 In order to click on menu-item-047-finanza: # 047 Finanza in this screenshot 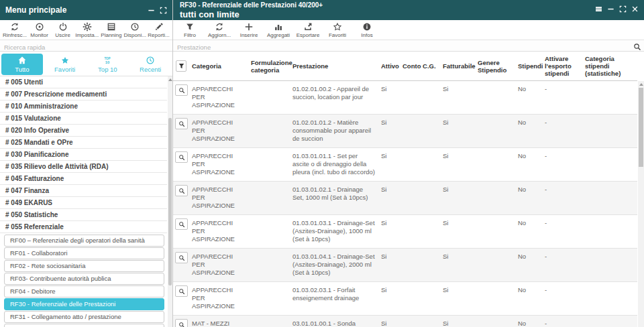, I will do `click(83, 191)`.